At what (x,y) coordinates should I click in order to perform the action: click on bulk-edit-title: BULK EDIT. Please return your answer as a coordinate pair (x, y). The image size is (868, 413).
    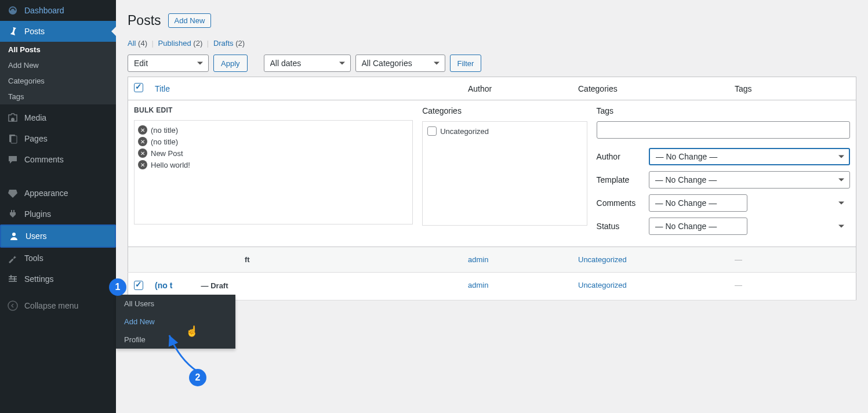
    Looking at the image, I should click on (274, 110).